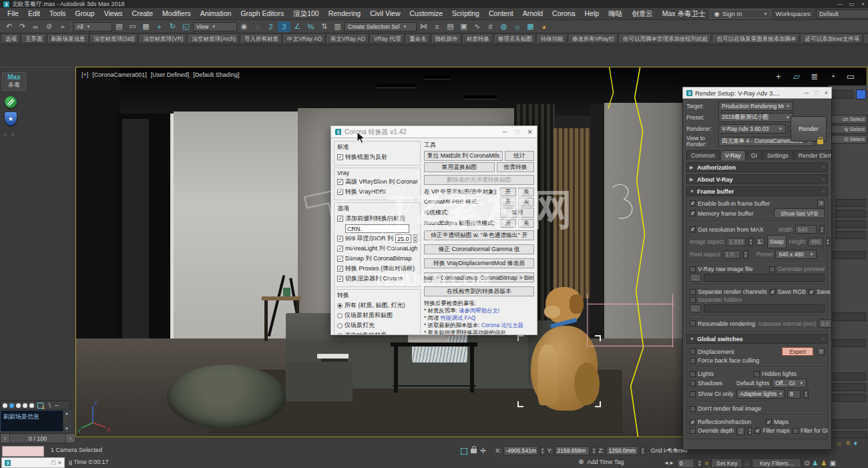 This screenshot has width=868, height=468. I want to click on adaptive-lights-spinner, so click(806, 394).